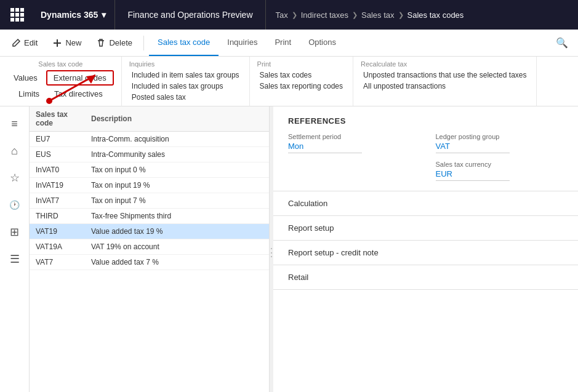  What do you see at coordinates (183, 43) in the screenshot?
I see `tab-sales-tax-code: Sales tax code` at bounding box center [183, 43].